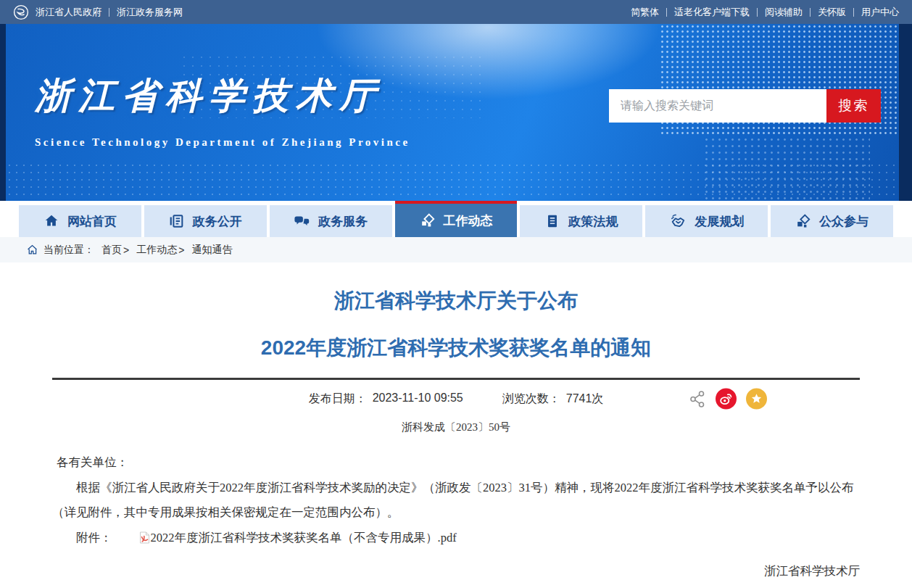 Image resolution: width=912 pixels, height=588 pixels. Describe the element at coordinates (68, 12) in the screenshot. I see `topbar-link-provincial-gov: 浙江省人民政府` at that location.